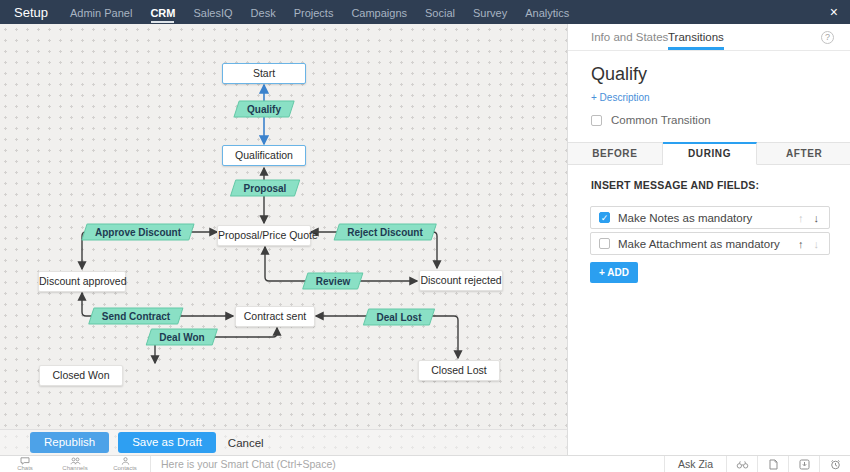 The image size is (850, 472). I want to click on notes-checkbox, so click(604, 218).